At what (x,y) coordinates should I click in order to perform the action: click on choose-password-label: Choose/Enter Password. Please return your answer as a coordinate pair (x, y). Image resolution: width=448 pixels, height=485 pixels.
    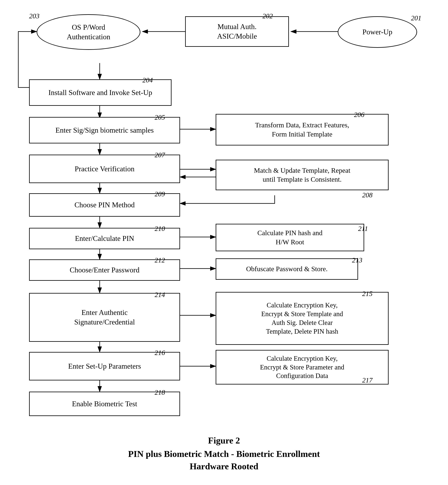
    Looking at the image, I should click on (105, 270).